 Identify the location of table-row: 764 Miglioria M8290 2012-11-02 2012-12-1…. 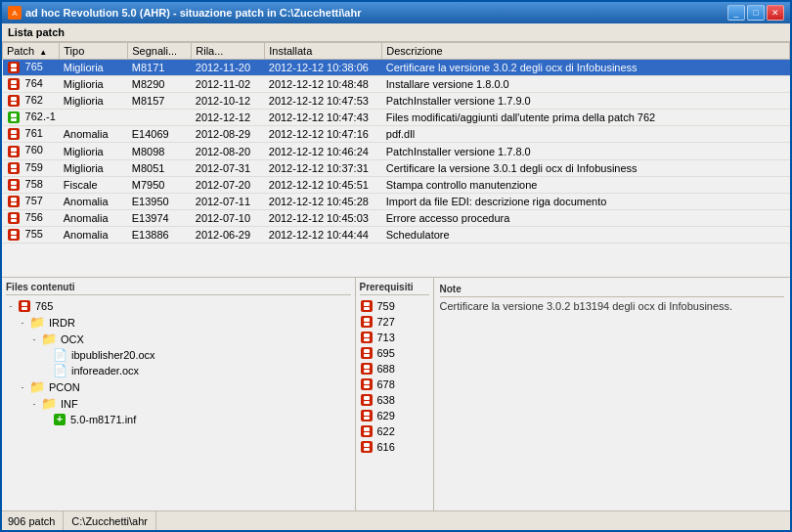
(397, 84).